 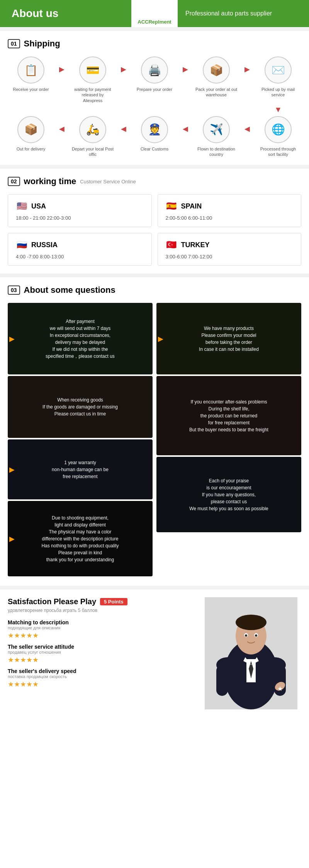 What do you see at coordinates (216, 77) in the screenshot?
I see `step-pack: 📦 Pack your order at out warehouse` at bounding box center [216, 77].